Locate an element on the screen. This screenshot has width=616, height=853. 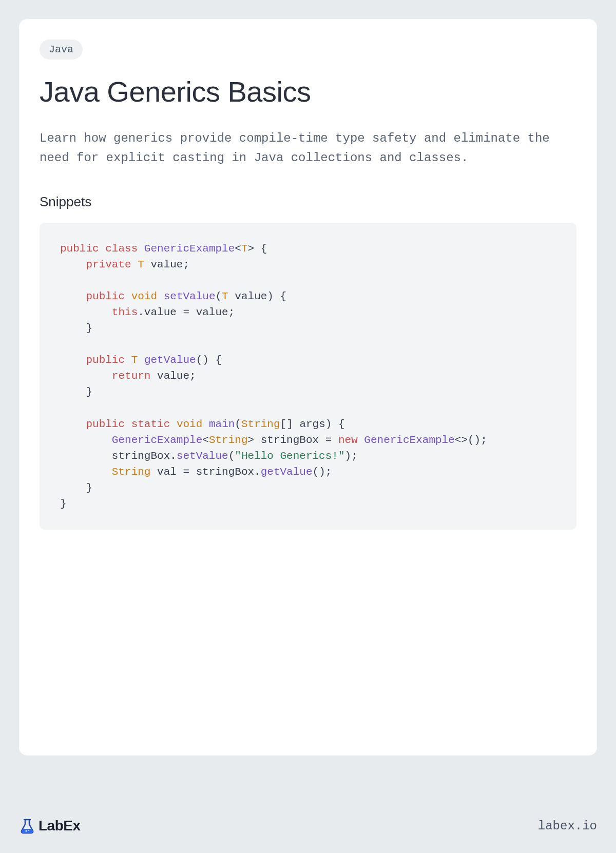
flask-icon is located at coordinates (27, 826).